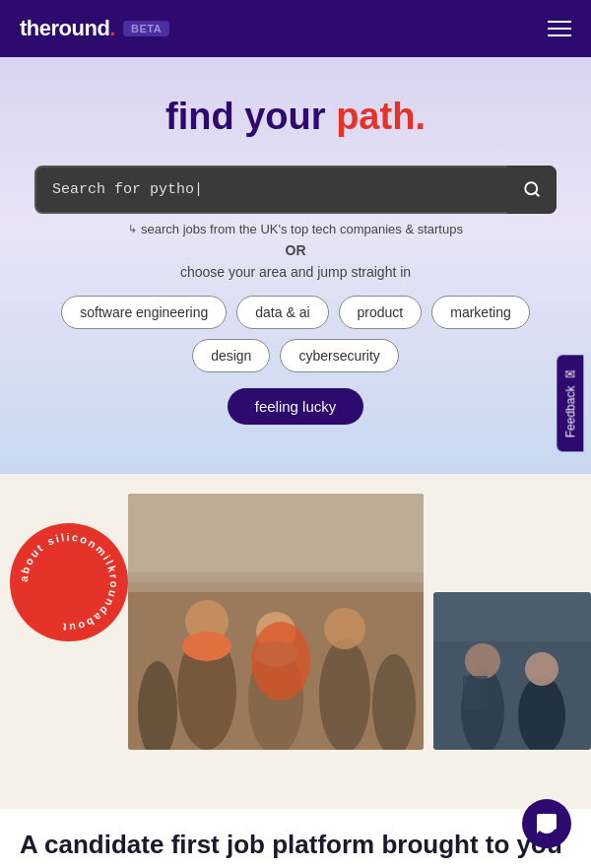  What do you see at coordinates (296, 250) in the screenshot?
I see `or-divider: OR` at bounding box center [296, 250].